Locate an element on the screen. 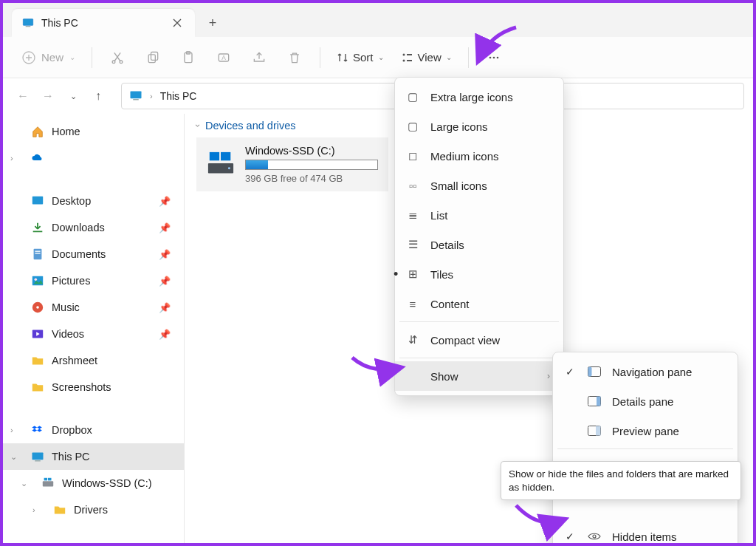  sidebar-item-drivers: ›Drivers is located at coordinates (93, 510).